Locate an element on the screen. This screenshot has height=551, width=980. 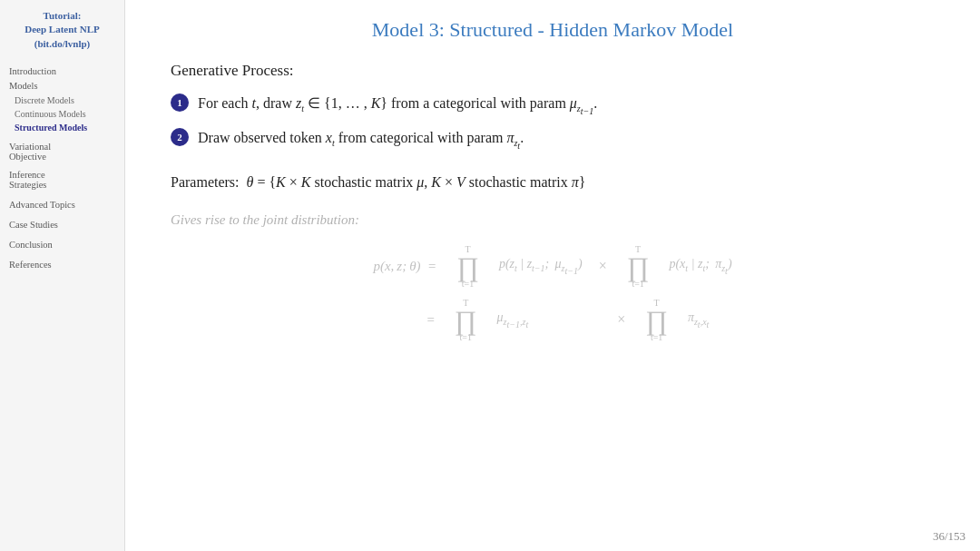
sidebar-item-structured-models: Structured Models is located at coordinates (65, 127).